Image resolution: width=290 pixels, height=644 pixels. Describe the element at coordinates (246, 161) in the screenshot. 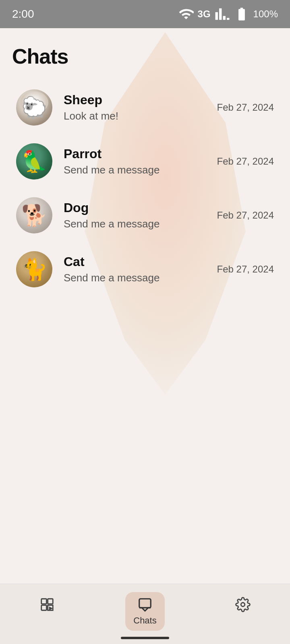

I see `chat-date-parrot: Feb 27, 2024` at that location.